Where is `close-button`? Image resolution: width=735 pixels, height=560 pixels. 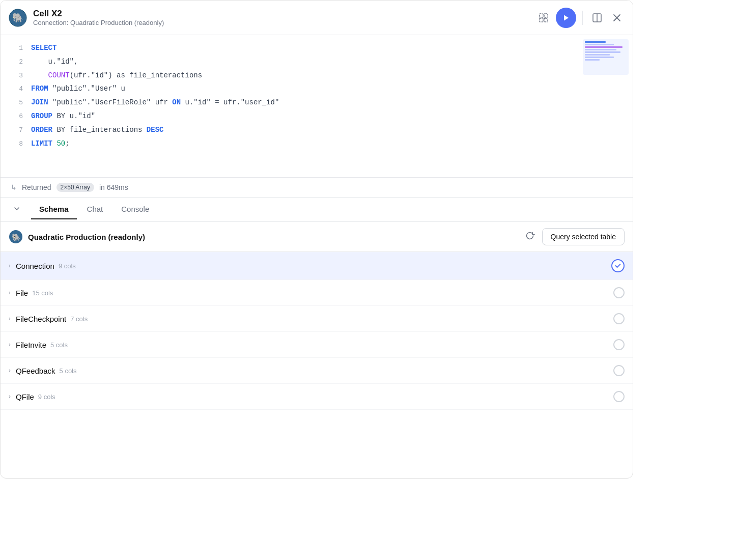 close-button is located at coordinates (617, 18).